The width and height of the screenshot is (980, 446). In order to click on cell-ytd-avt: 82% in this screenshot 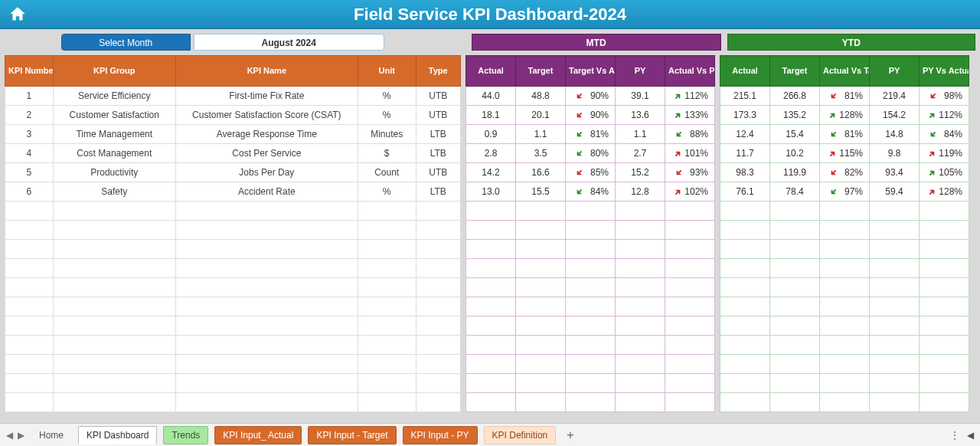, I will do `click(845, 173)`.